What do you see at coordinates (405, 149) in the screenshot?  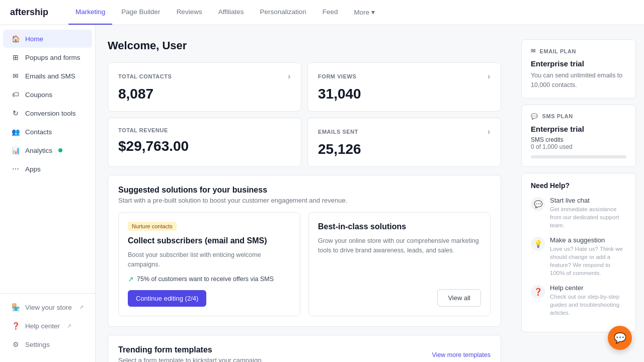 I see `stat-value-3: 25,126` at bounding box center [405, 149].